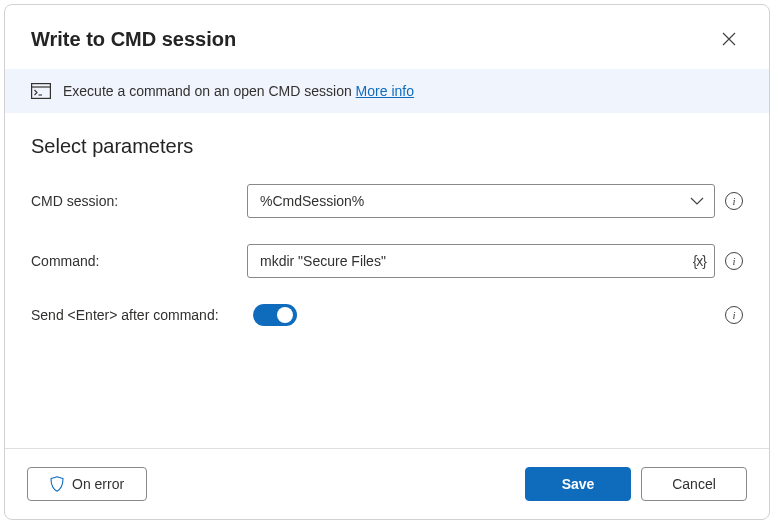 Image resolution: width=775 pixels, height=525 pixels. Describe the element at coordinates (275, 315) in the screenshot. I see `send-enter-toggle` at that location.